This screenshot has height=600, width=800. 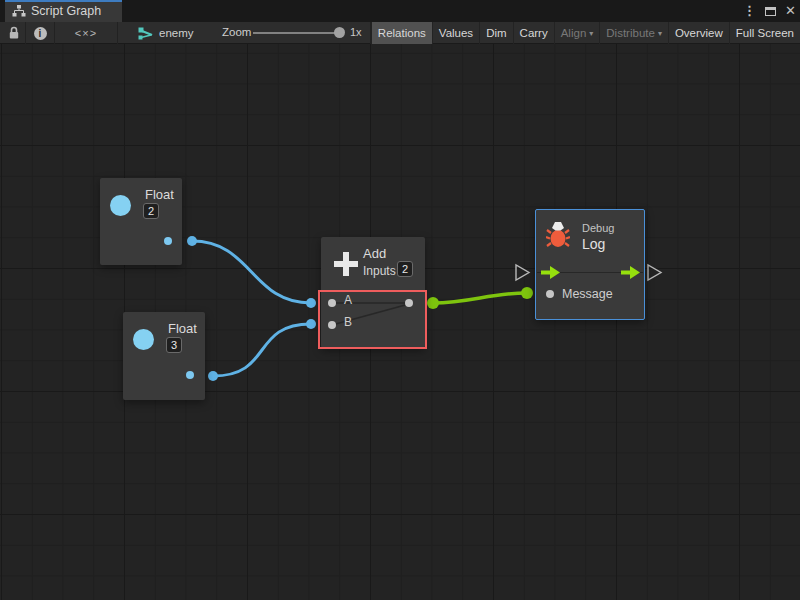 What do you see at coordinates (598, 228) in the screenshot?
I see `node-category: Debug` at bounding box center [598, 228].